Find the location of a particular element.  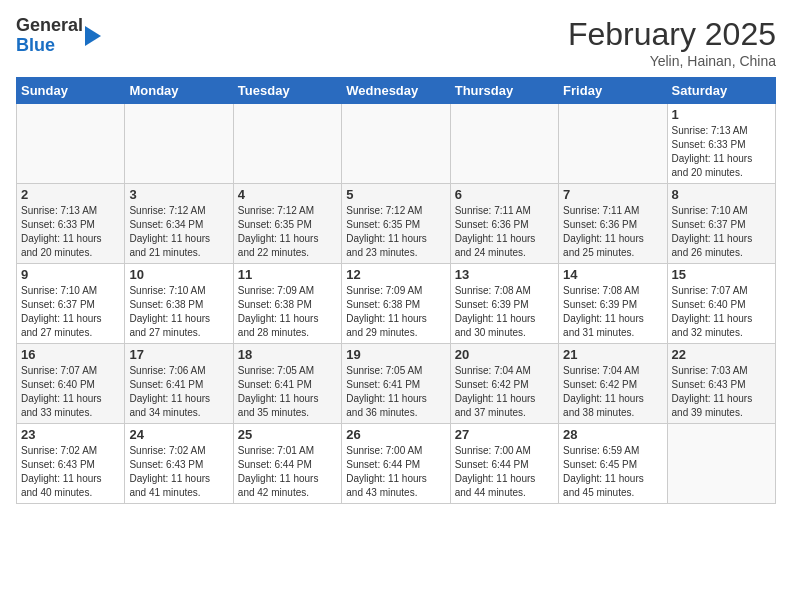

calendar-cell: 2Sunrise: 7:13 AM Sunset: 6:33 PM Daylig… is located at coordinates (71, 224).